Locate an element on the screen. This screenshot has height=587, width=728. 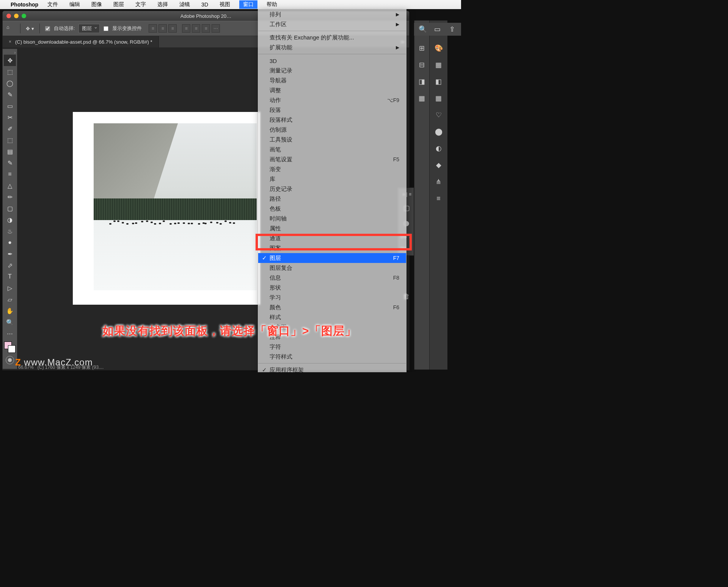
menu-视图: 视图 is located at coordinates (225, 5).